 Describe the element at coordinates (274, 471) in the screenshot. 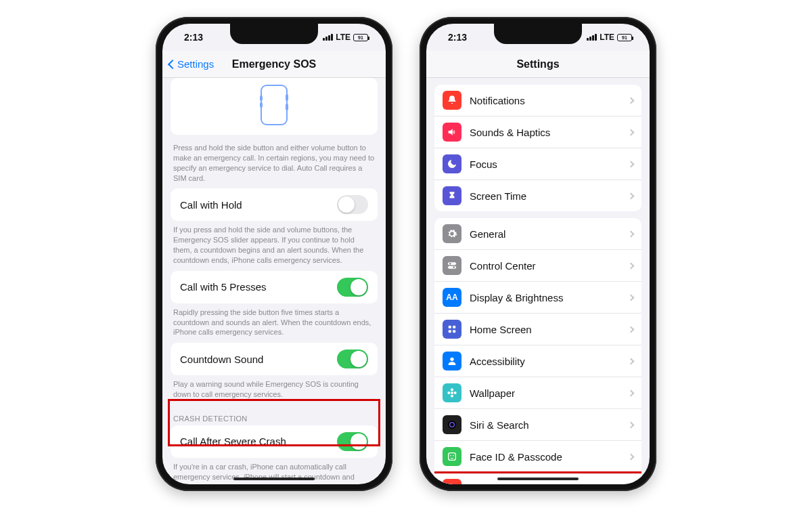

I see `crash-footnote: If you're in a car crash, iPhone can aut…` at that location.